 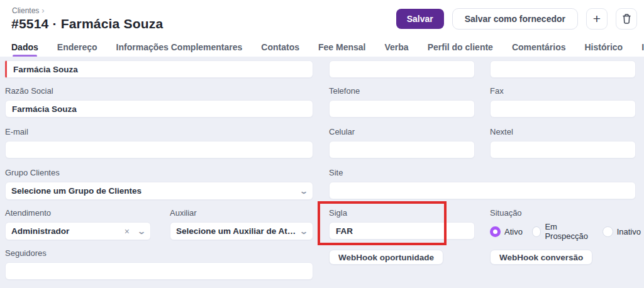 I want to click on tab-informacoes-complementares: Informações Complementares, so click(x=180, y=47).